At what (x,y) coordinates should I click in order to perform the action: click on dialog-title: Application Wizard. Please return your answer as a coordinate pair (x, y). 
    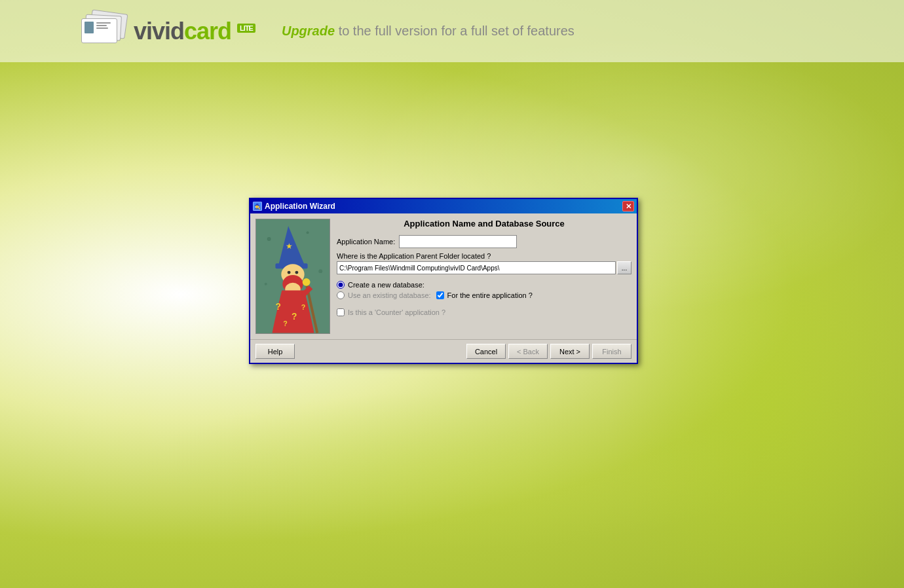
    Looking at the image, I should click on (300, 206).